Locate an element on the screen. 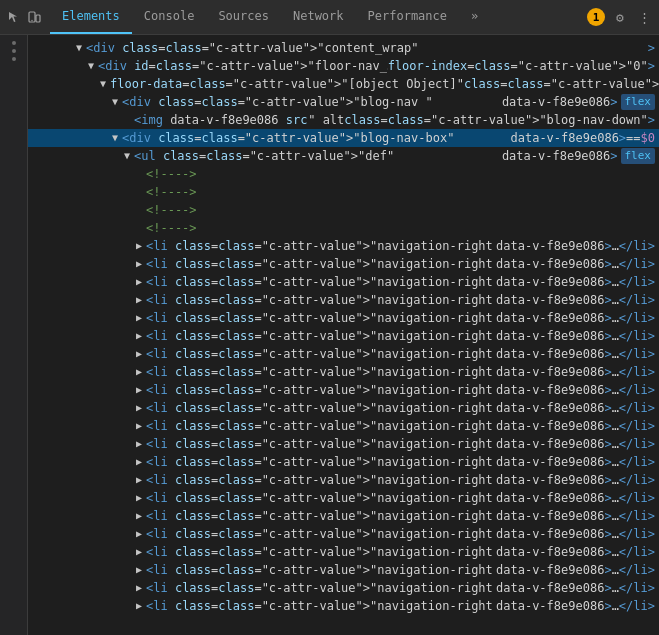 The height and width of the screenshot is (635, 659). tab-sources: Sources is located at coordinates (244, 17).